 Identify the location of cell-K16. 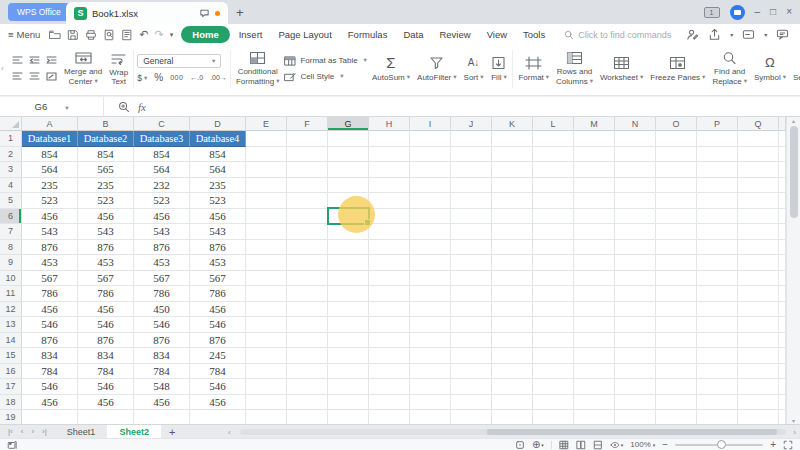
(512, 372).